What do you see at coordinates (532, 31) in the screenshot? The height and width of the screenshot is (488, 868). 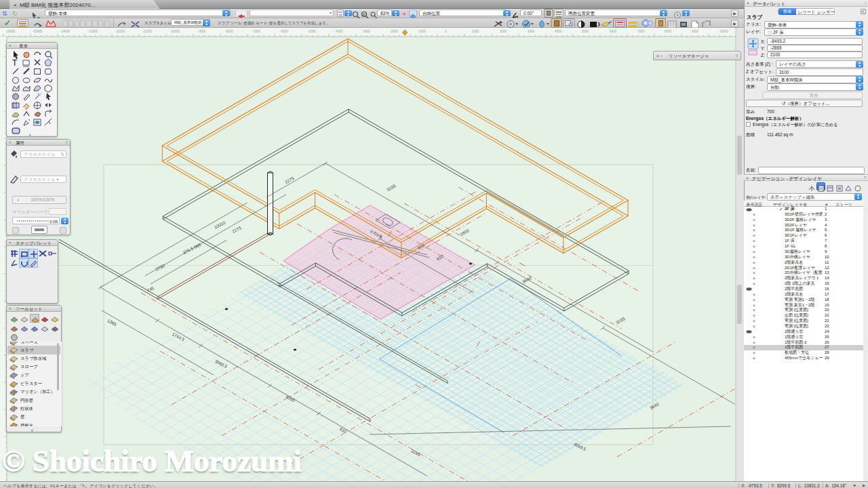 I see `svg-text: 3000` at bounding box center [532, 31].